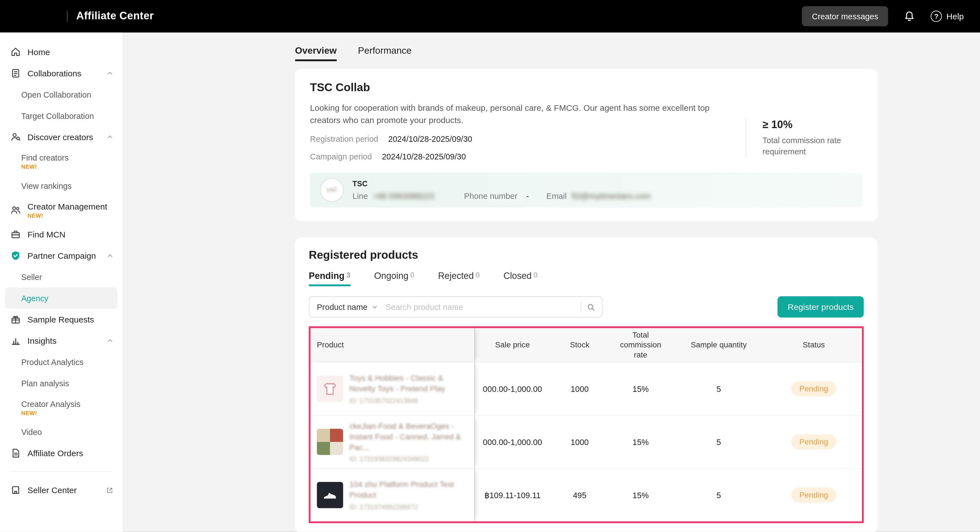 The height and width of the screenshot is (532, 980). What do you see at coordinates (814, 345) in the screenshot?
I see `header-status: Status` at bounding box center [814, 345].